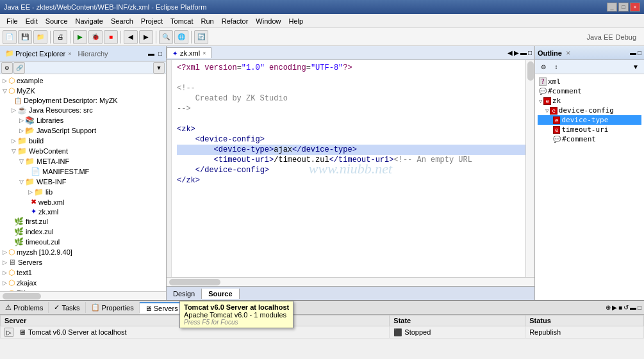 This screenshot has width=644, height=359. Describe the element at coordinates (5, 252) in the screenshot. I see `expand-myzsh: ▷` at that location.